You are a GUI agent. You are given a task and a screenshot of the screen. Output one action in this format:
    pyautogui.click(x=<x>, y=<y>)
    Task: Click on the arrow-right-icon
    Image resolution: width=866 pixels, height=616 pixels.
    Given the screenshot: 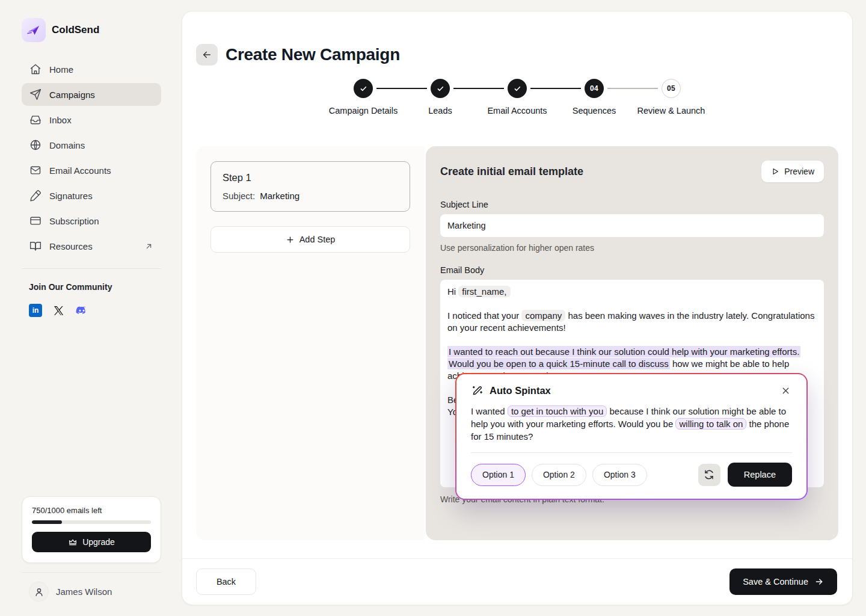 What is the action you would take?
    pyautogui.click(x=819, y=582)
    